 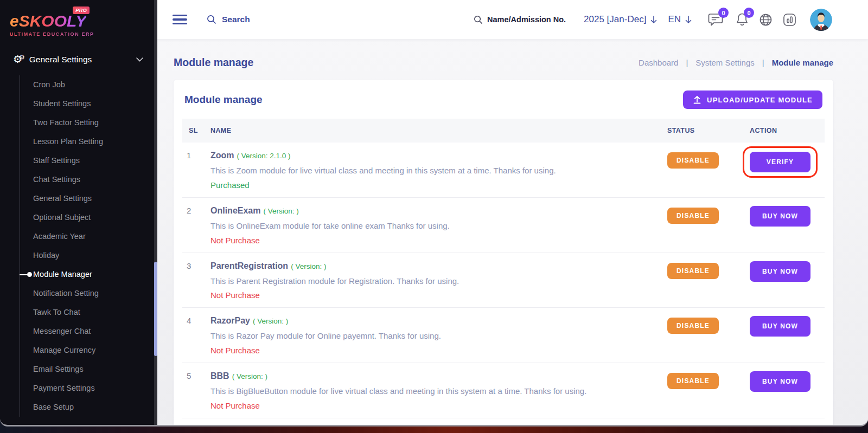 What do you see at coordinates (724, 13) in the screenshot?
I see `messages-count-badge: 0` at bounding box center [724, 13].